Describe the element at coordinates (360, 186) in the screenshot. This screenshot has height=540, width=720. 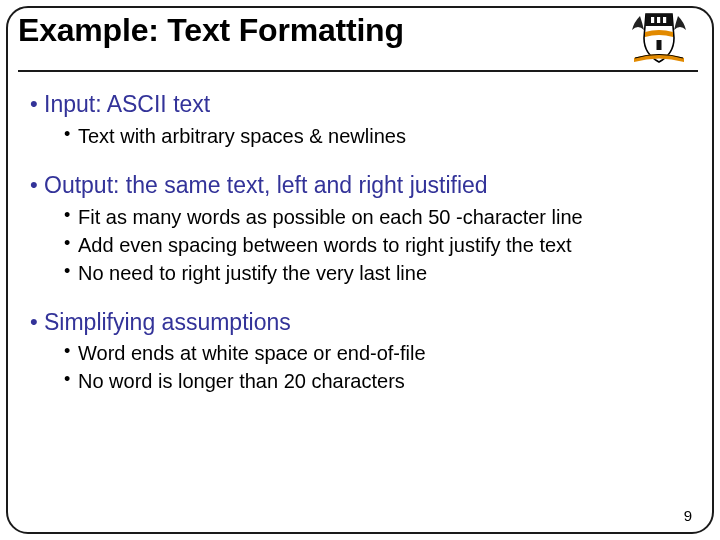
I see `bullet-output: Output: the same text, left and right ju…` at that location.